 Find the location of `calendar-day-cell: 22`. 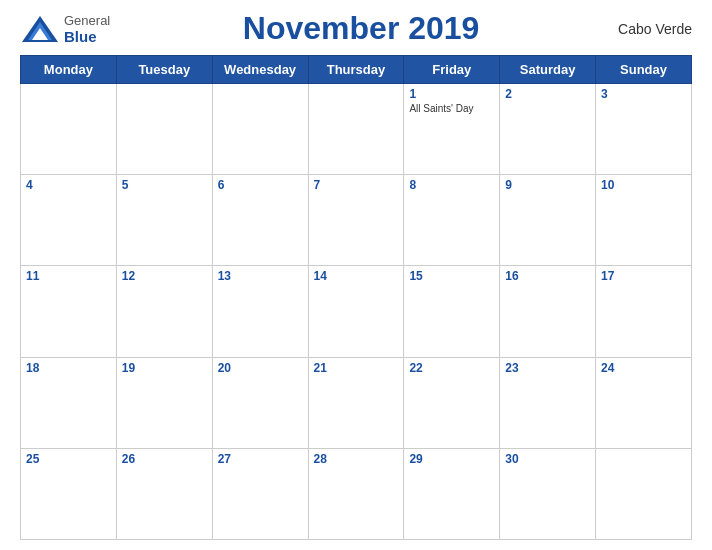

calendar-day-cell: 22 is located at coordinates (452, 402).